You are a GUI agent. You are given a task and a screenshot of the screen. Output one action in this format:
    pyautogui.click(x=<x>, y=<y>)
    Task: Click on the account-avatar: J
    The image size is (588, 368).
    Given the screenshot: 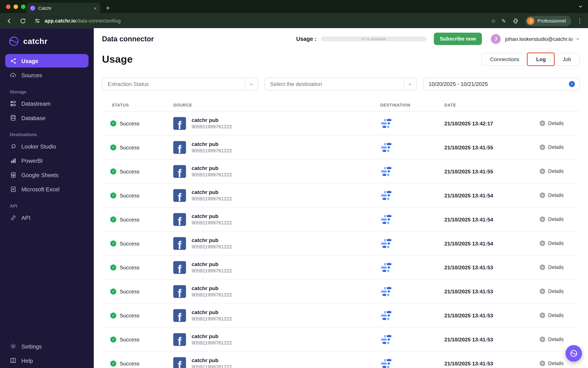 What is the action you would take?
    pyautogui.click(x=496, y=39)
    